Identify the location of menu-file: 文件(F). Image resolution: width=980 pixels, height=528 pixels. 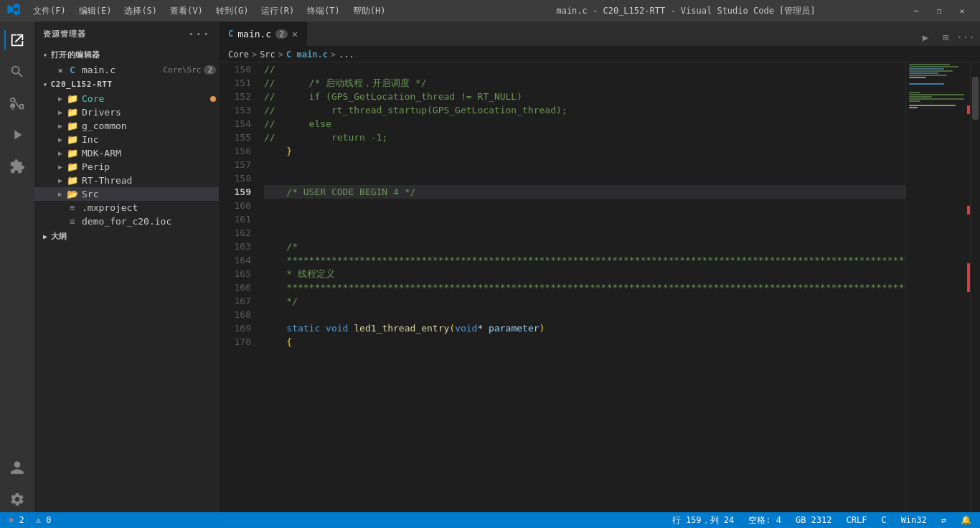
(50, 11).